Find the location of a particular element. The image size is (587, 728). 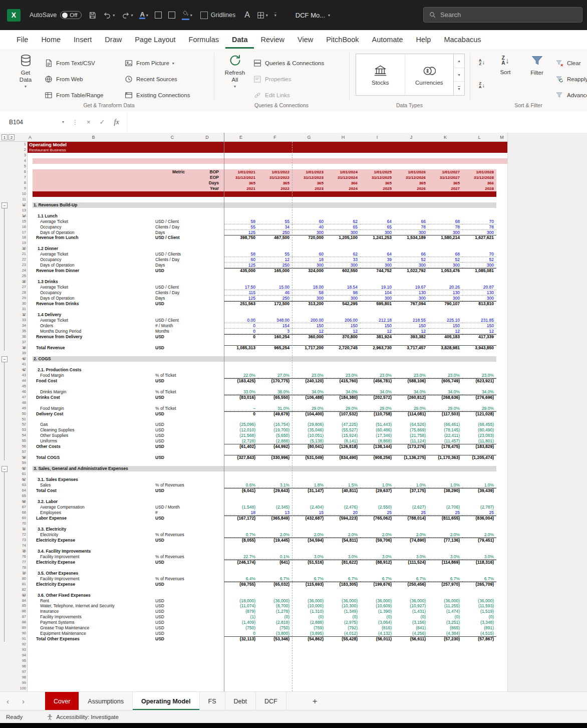

row-header: 13 is located at coordinates (20, 210).